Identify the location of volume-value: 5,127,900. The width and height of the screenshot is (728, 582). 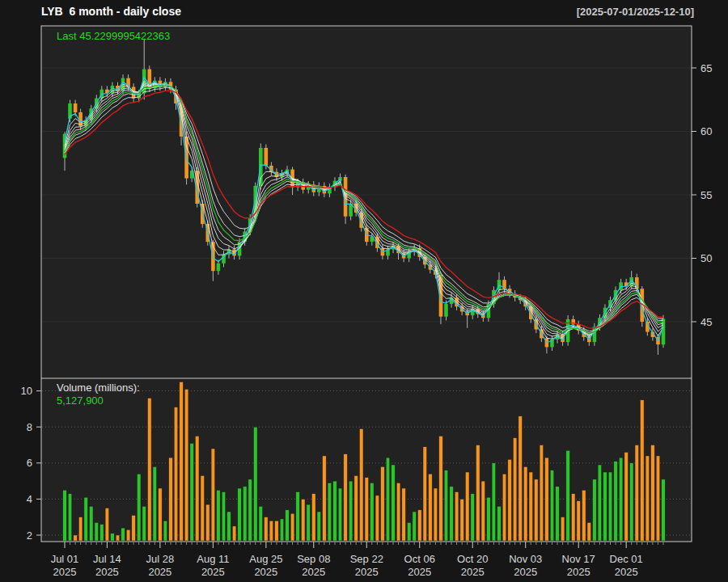
(80, 401).